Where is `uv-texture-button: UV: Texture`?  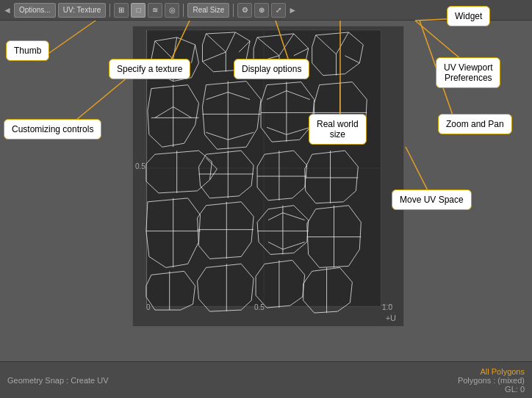 uv-texture-button: UV: Texture is located at coordinates (82, 10).